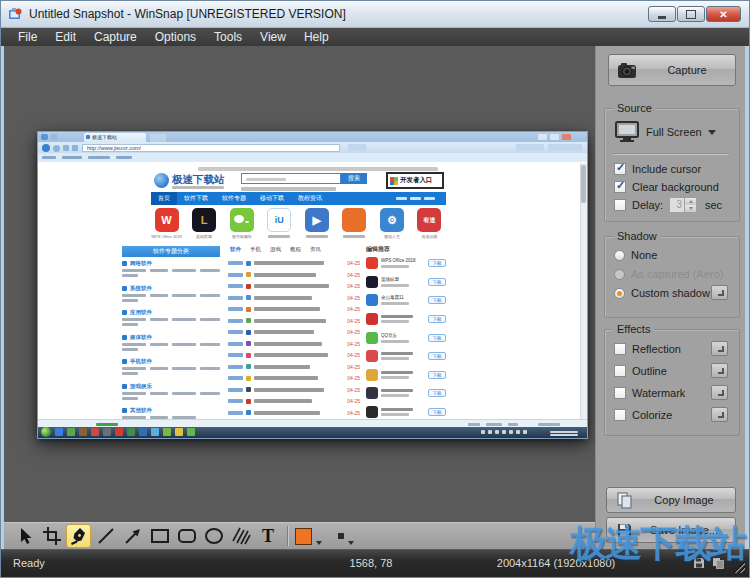  What do you see at coordinates (106, 536) in the screenshot?
I see `line-tool` at bounding box center [106, 536].